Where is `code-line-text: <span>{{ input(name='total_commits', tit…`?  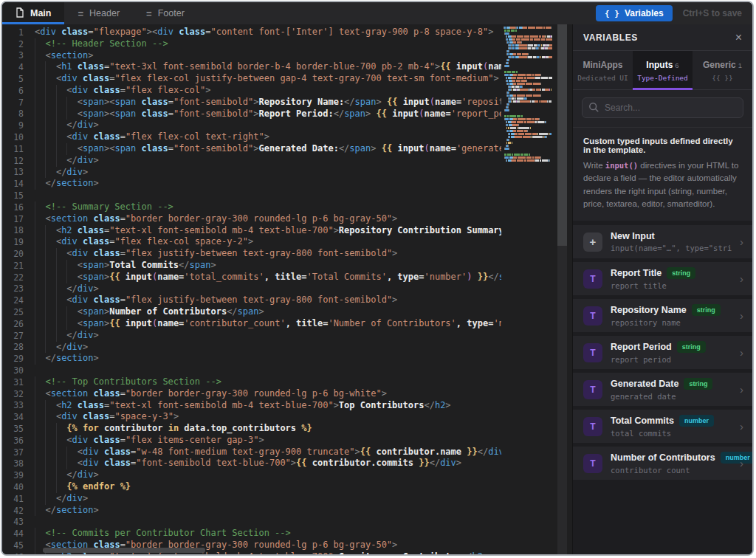 code-line-text: <span>{{ input(name='total_commits', tit… is located at coordinates (268, 278).